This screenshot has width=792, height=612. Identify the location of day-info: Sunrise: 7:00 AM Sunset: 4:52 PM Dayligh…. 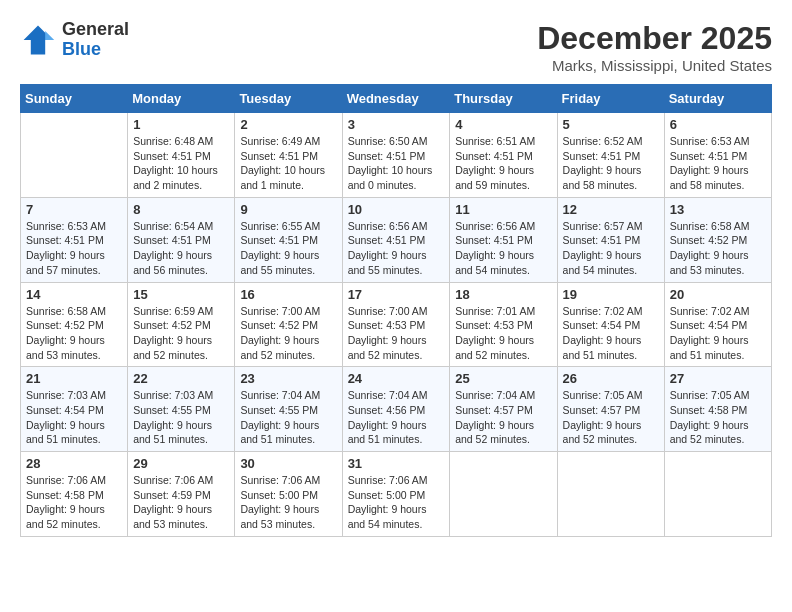
(288, 334).